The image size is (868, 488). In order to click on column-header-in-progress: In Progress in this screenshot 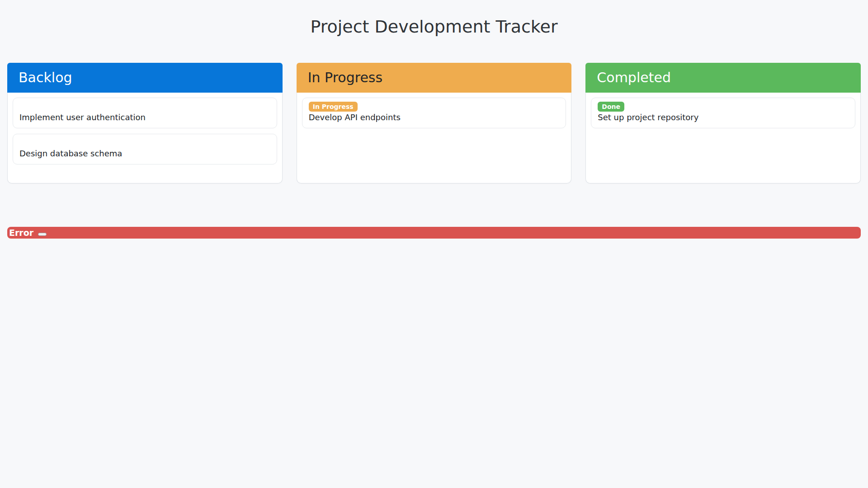, I will do `click(434, 78)`.